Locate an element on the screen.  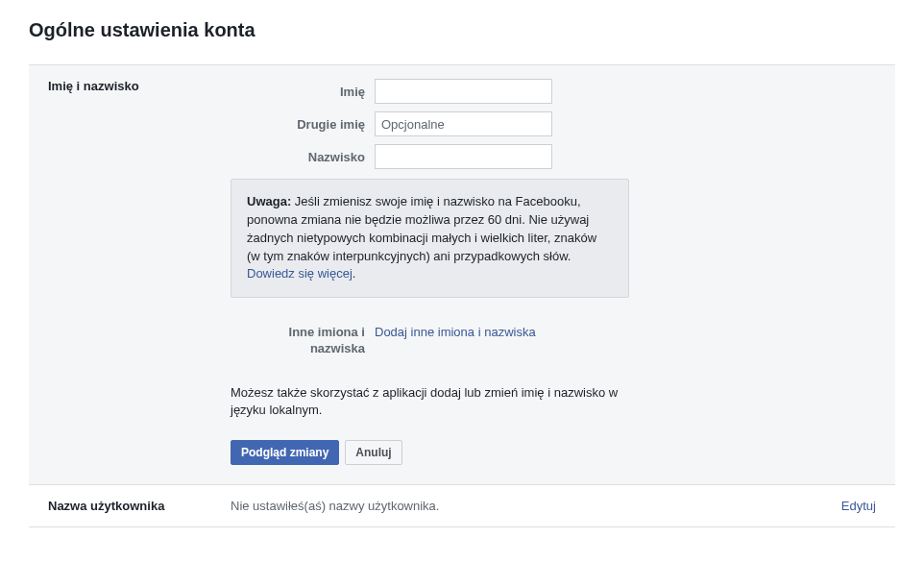
middle-name-label: Drugie imię is located at coordinates (303, 125).